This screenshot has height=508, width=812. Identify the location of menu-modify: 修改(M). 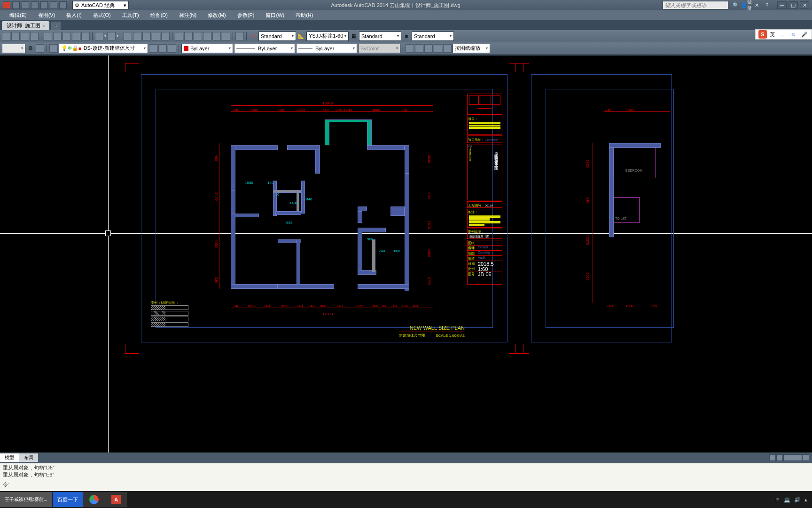
(217, 15).